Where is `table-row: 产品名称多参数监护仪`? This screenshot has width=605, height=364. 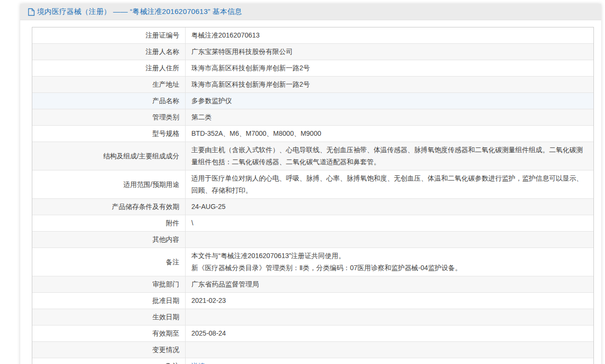 table-row: 产品名称多参数监护仪 is located at coordinates (313, 101).